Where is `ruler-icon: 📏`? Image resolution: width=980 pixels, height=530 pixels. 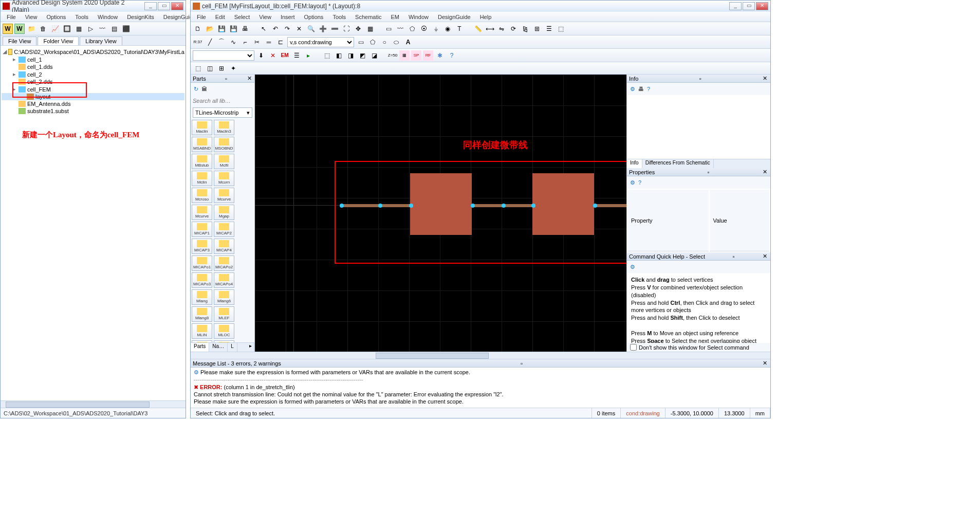 ruler-icon: 📏 is located at coordinates (478, 29).